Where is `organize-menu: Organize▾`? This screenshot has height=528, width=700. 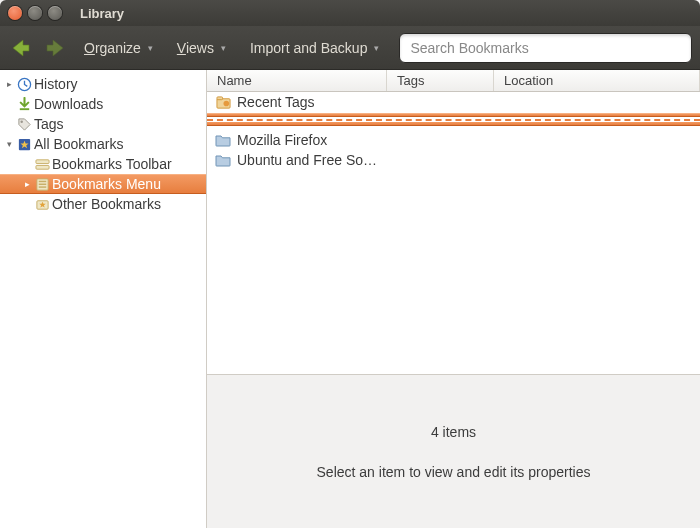 organize-menu: Organize▾ is located at coordinates (118, 48).